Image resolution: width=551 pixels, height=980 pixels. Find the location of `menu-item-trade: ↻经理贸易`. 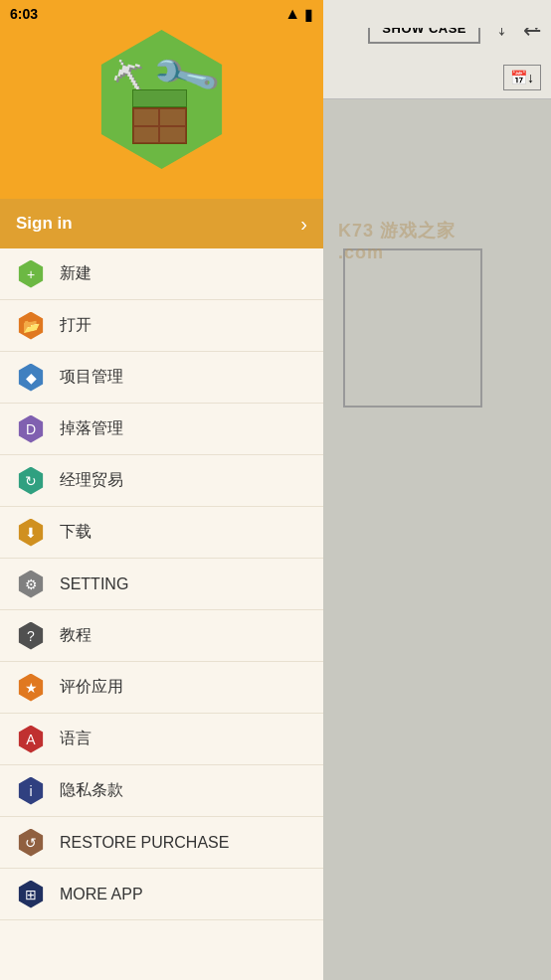

menu-item-trade: ↻经理贸易 is located at coordinates (161, 481).